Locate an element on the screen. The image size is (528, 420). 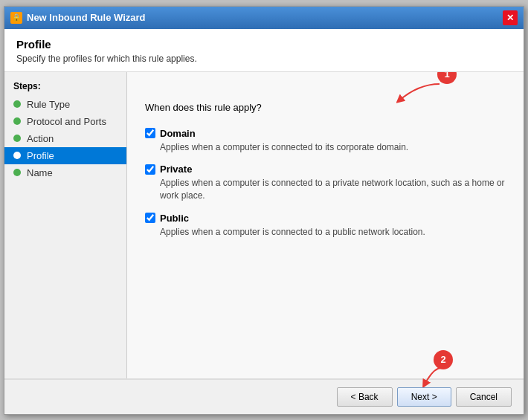
sidebar-item-label: Action is located at coordinates (40, 138).